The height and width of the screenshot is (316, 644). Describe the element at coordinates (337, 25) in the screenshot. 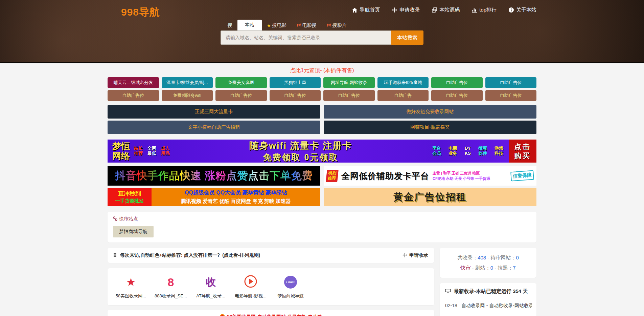

I see `tab-search-film: 搜影片` at that location.